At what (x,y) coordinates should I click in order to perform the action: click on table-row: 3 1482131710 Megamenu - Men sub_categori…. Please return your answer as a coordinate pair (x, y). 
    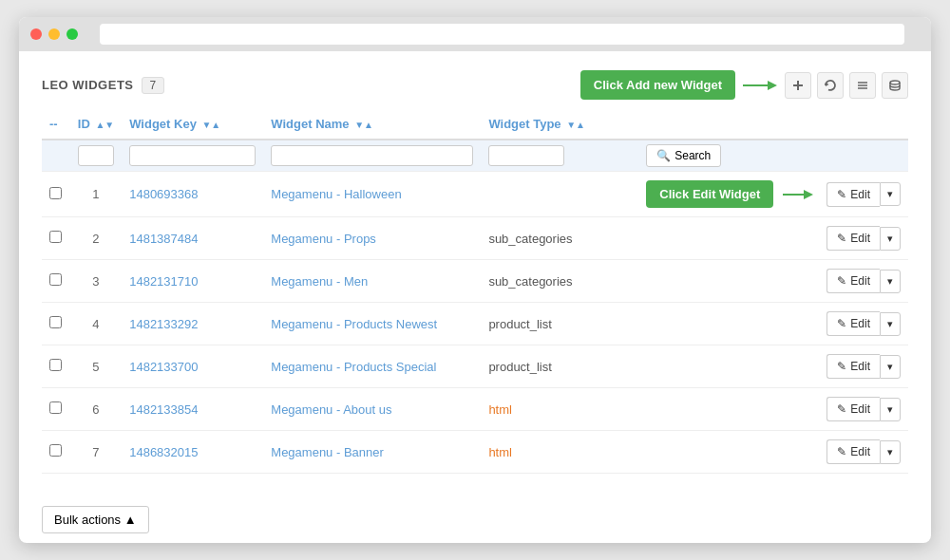
    Looking at the image, I should click on (475, 281).